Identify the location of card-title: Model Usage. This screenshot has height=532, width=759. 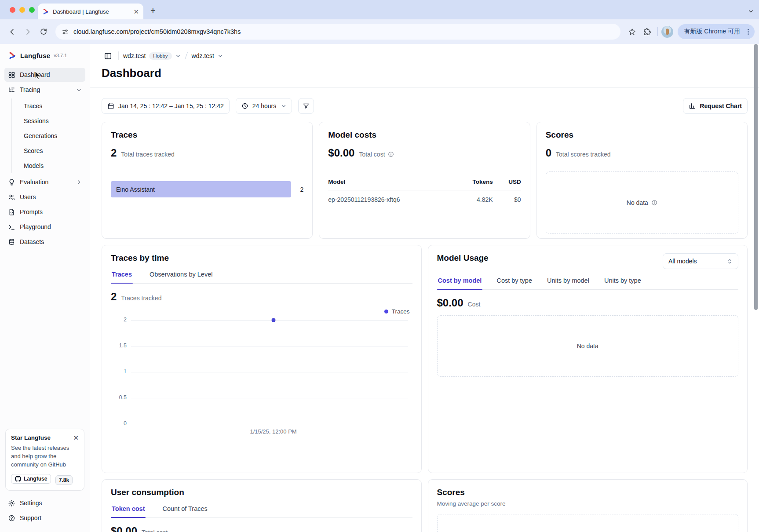
(463, 258).